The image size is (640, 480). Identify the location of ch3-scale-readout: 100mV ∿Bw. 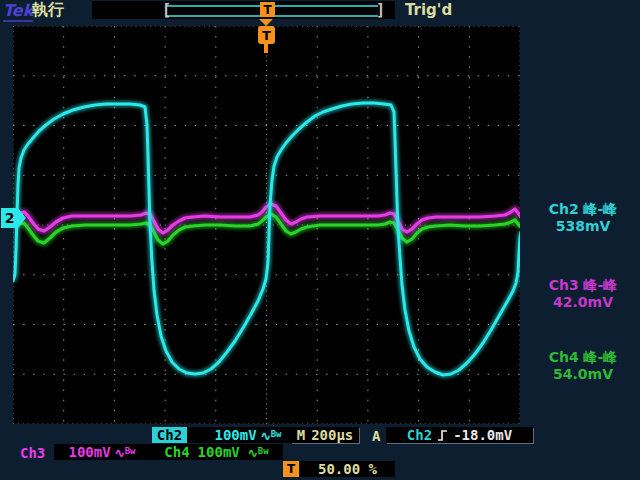
(102, 452).